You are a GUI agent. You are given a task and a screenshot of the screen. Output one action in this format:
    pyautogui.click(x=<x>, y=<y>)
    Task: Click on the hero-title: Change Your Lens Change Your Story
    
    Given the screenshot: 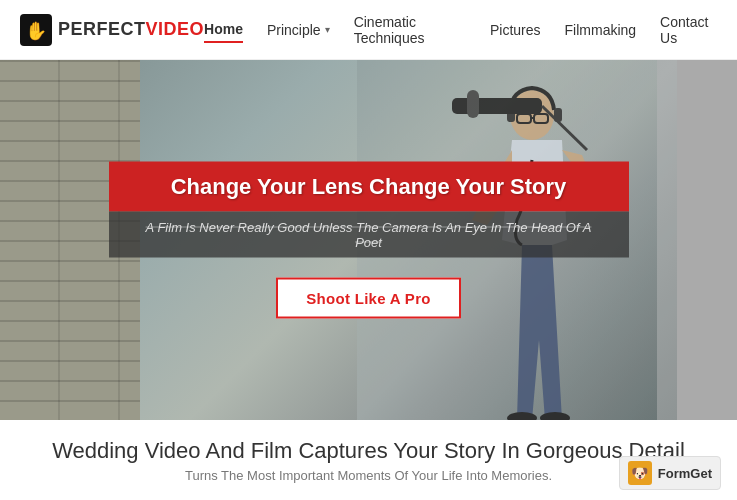 What is the action you would take?
    pyautogui.click(x=369, y=187)
    